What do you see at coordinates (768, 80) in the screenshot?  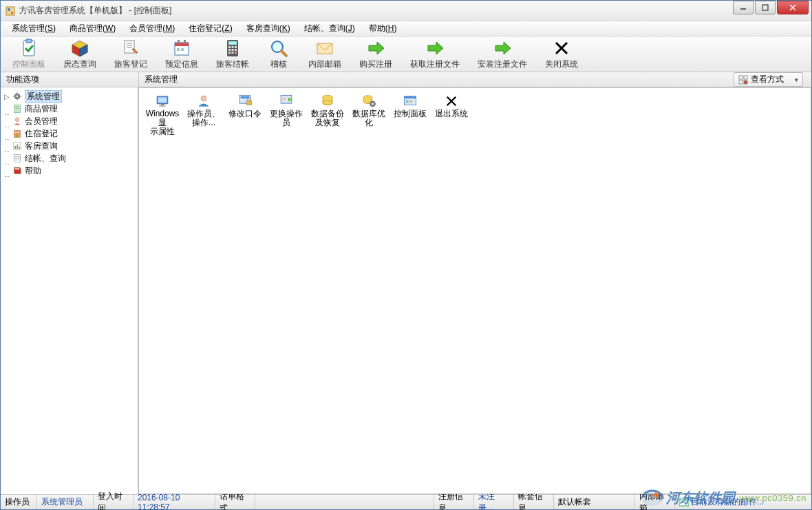 I see `view-mode-dropdown: 查看方式 ▾` at bounding box center [768, 80].